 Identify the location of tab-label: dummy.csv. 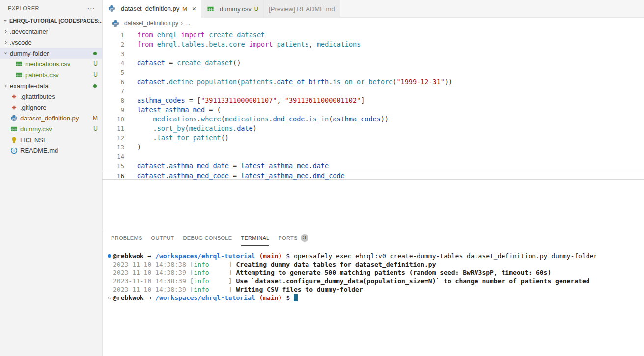
(236, 9).